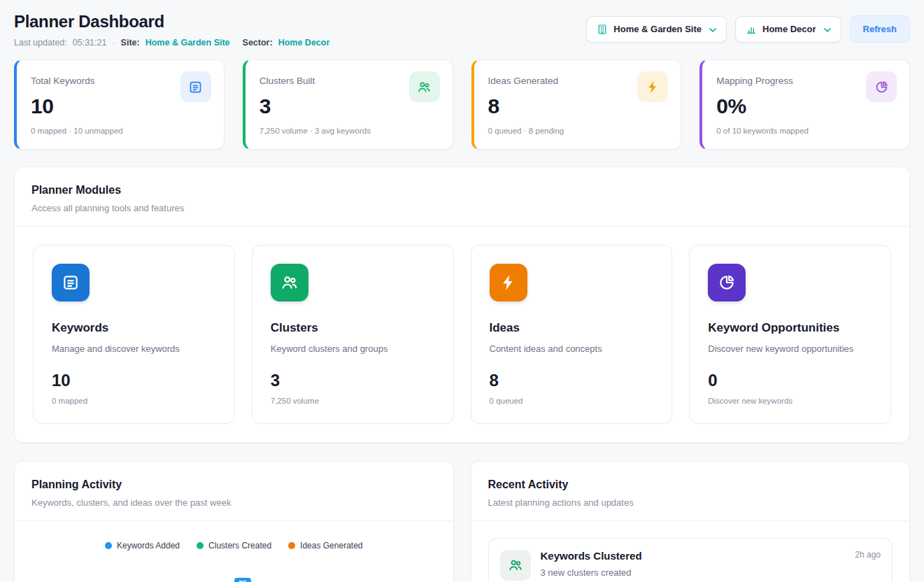 This screenshot has width=924, height=582. Describe the element at coordinates (658, 29) in the screenshot. I see `site-selector-value: Home & Garden Site` at that location.